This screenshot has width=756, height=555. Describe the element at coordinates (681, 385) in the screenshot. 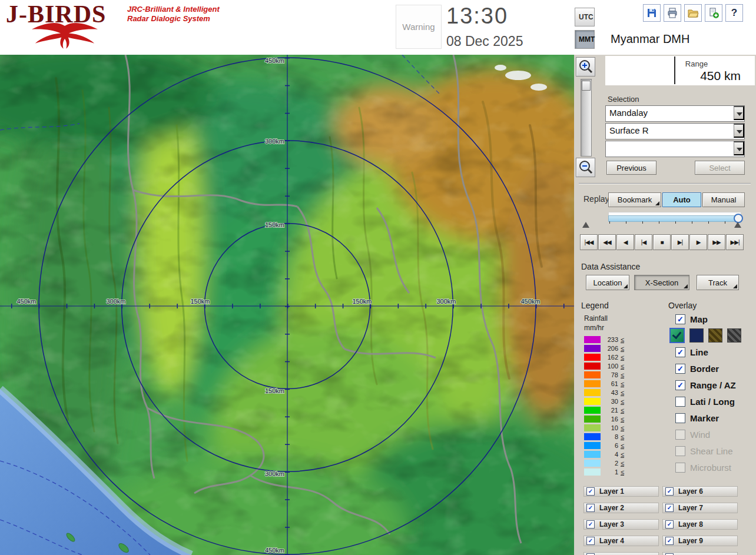

I see `checkbox-range-az: ✓` at that location.